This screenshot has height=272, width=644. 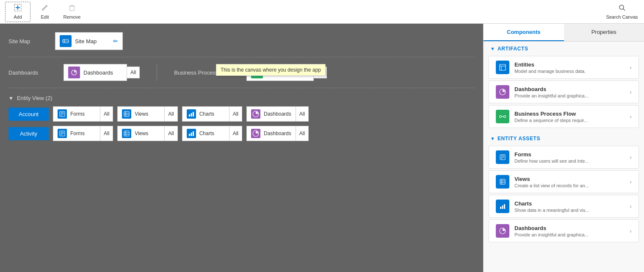 What do you see at coordinates (45, 17) in the screenshot?
I see `edit-label: Edit` at bounding box center [45, 17].